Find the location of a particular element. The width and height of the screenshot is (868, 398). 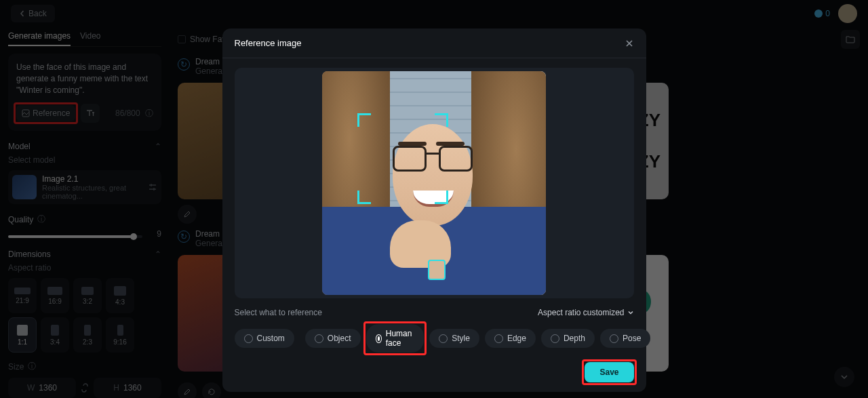

chip-style: Style is located at coordinates (454, 338).